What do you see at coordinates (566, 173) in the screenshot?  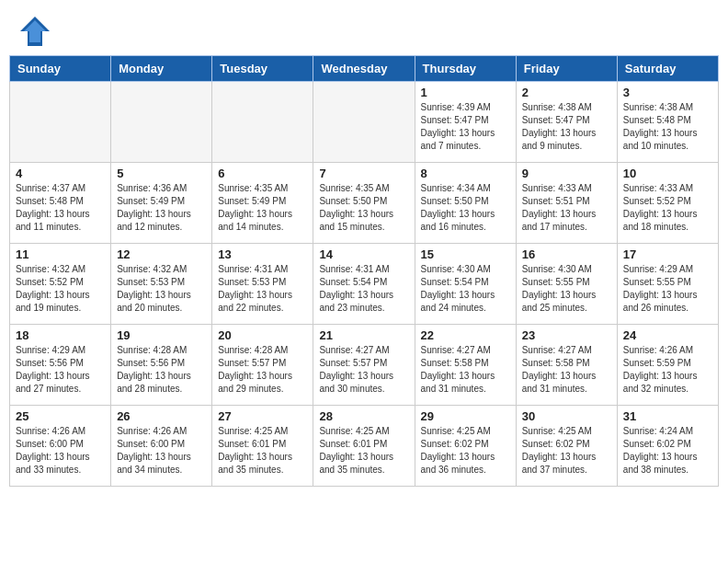 I see `day-number: 9` at bounding box center [566, 173].